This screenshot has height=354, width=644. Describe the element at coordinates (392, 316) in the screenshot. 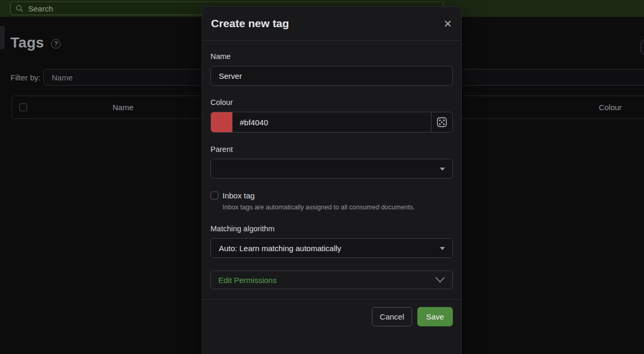

I see `cancel-button: Cancel` at that location.